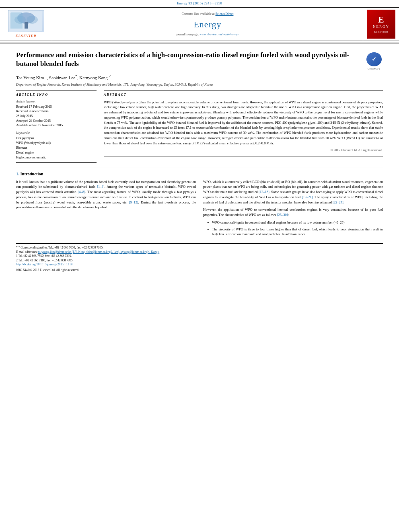  What do you see at coordinates (200, 261) in the screenshot?
I see `footer-tel2: 2 Tel.: +82 42 868 7380; fax: +82 42 868…` at bounding box center [200, 261].